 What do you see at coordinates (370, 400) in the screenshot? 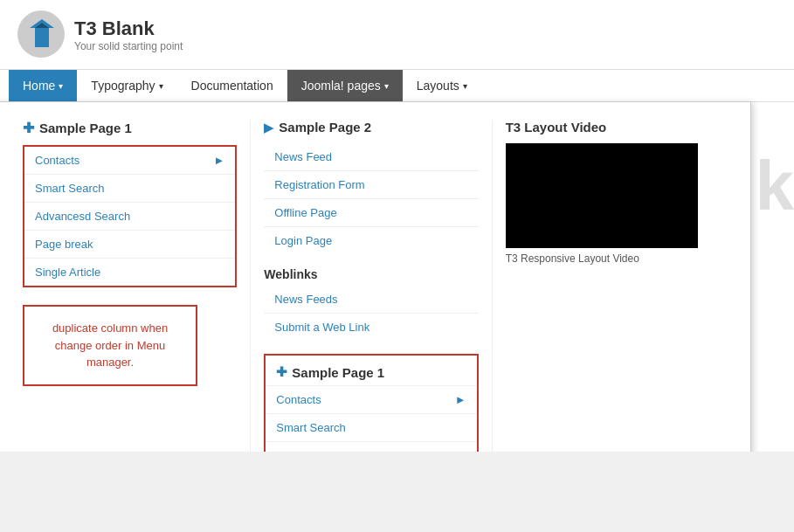
I see `contacts-dup-link: Contacts ►` at bounding box center [370, 400].